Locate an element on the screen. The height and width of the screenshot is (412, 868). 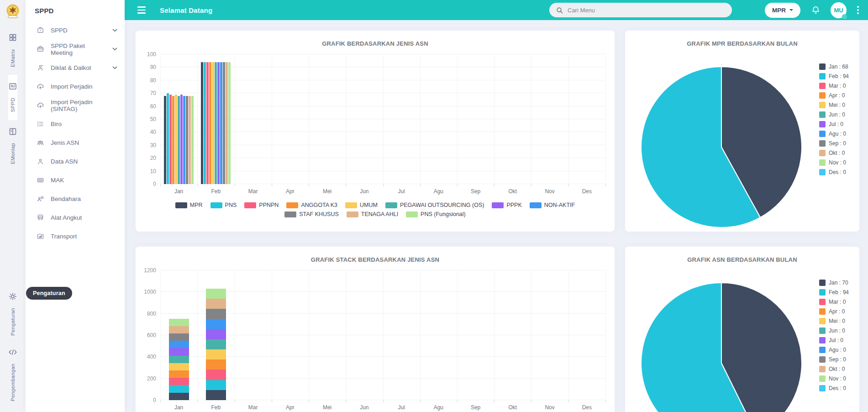
search-input is located at coordinates (647, 10).